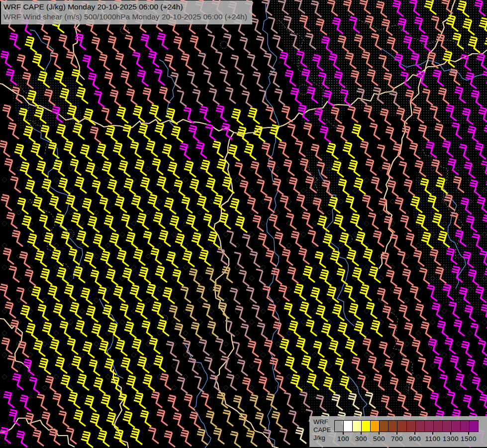 Image resolution: width=487 pixels, height=448 pixels. I want to click on legend-tick-label: 1300, so click(451, 439).